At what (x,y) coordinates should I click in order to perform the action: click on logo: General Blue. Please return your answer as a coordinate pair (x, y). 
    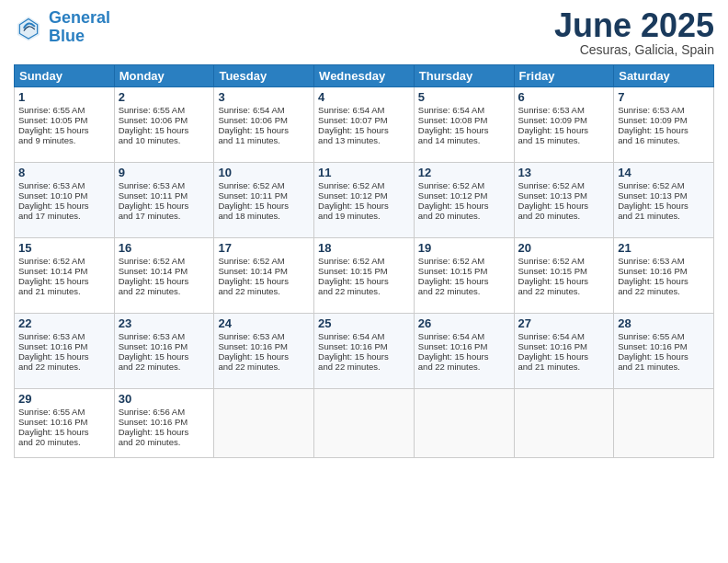
    Looking at the image, I should click on (63, 28).